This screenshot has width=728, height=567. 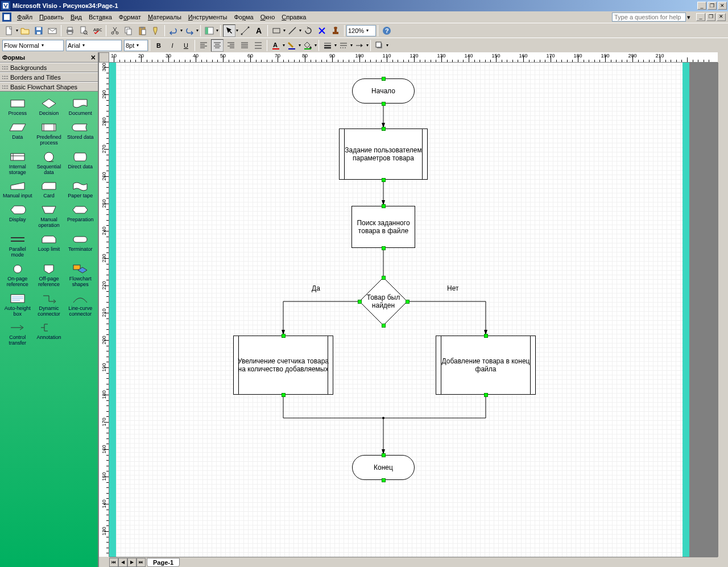 What do you see at coordinates (231, 45) in the screenshot?
I see `align-right-button` at bounding box center [231, 45].